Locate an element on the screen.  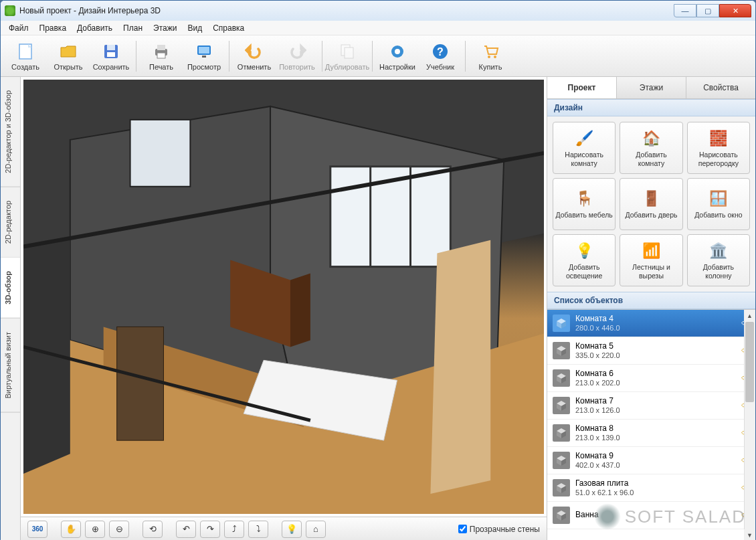
preview-button: Просмотр is located at coordinates (204, 56).